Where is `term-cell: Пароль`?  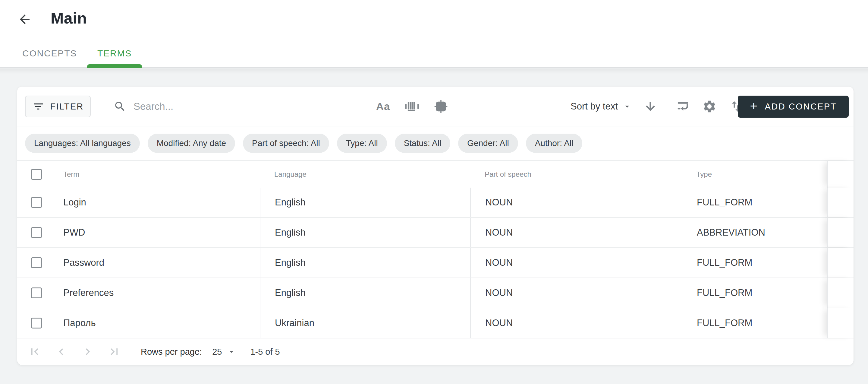
term-cell: Пароль is located at coordinates (80, 323).